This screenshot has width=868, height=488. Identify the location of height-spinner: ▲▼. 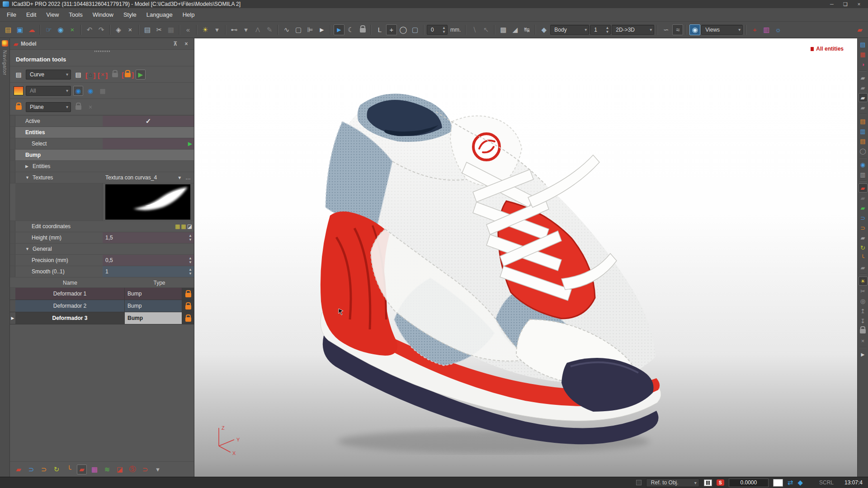
(190, 238).